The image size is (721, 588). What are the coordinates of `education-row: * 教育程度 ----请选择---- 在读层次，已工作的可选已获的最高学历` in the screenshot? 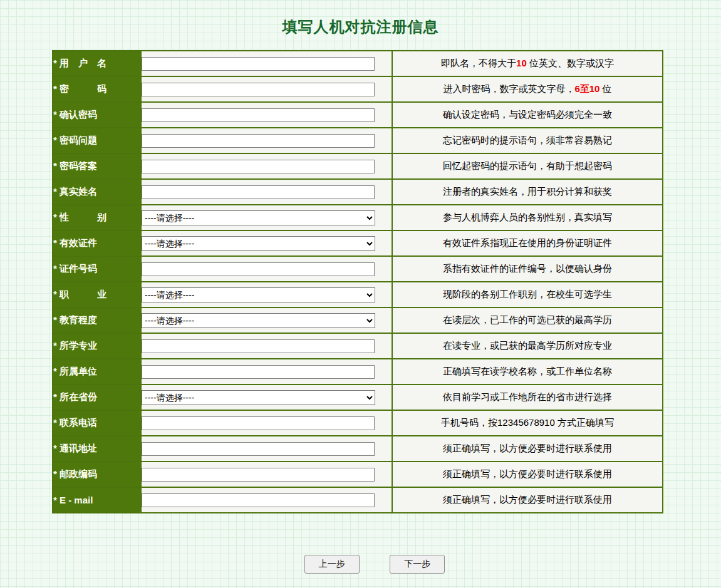 It's located at (358, 321).